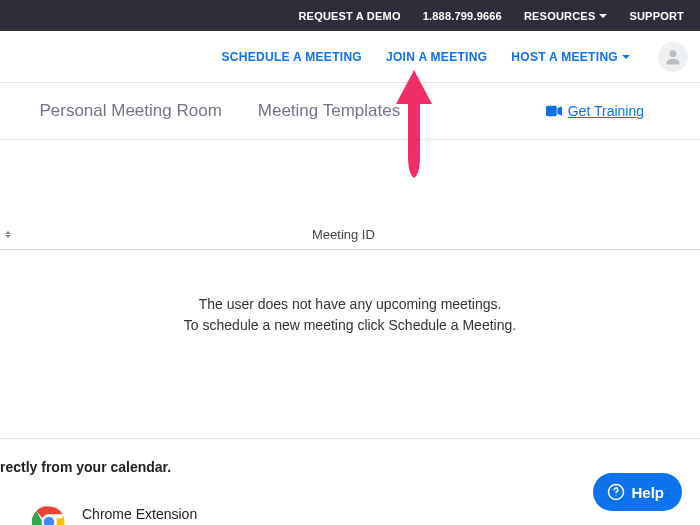 This screenshot has width=700, height=525. I want to click on chrome-extension-row: Chrome Extension Download, so click(366, 515).